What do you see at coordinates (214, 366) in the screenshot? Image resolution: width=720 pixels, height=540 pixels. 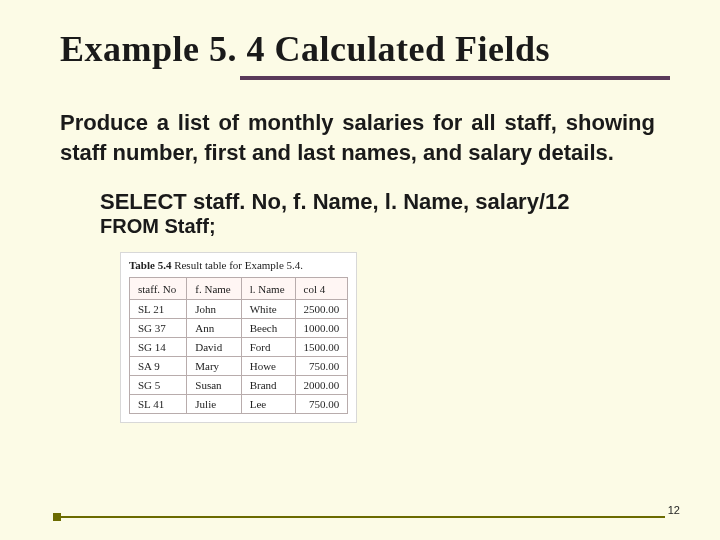 I see `cell: Mary` at bounding box center [214, 366].